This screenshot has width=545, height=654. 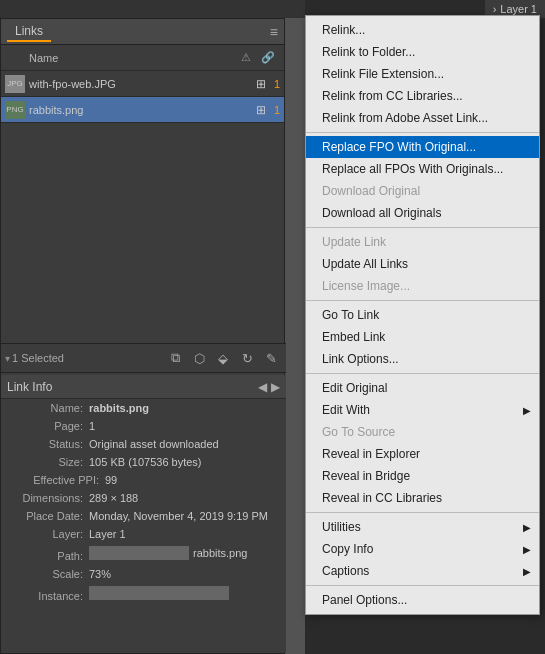 What do you see at coordinates (422, 30) in the screenshot?
I see `menu-item-relink-: Relink...` at bounding box center [422, 30].